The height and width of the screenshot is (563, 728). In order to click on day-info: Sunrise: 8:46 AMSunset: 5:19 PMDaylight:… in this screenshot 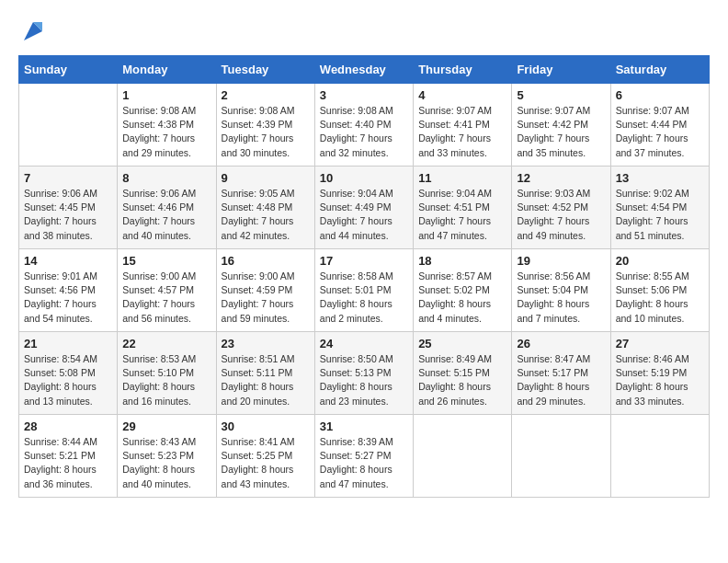, I will do `click(660, 381)`.